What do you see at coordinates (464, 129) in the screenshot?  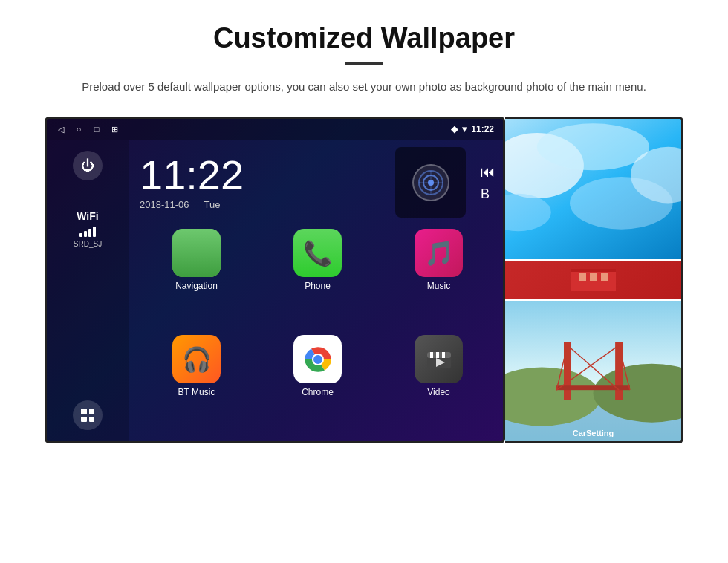 I see `wifi-status-icon: ▾` at bounding box center [464, 129].